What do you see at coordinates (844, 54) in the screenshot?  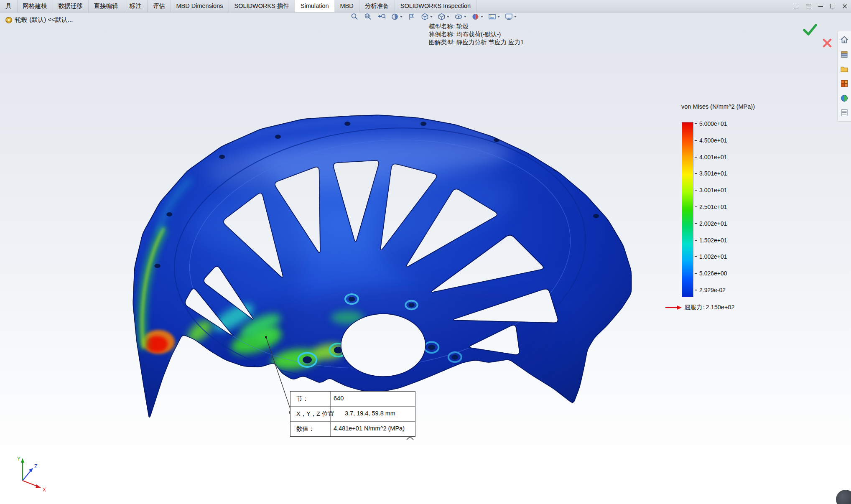 I see `design-library-icon` at bounding box center [844, 54].